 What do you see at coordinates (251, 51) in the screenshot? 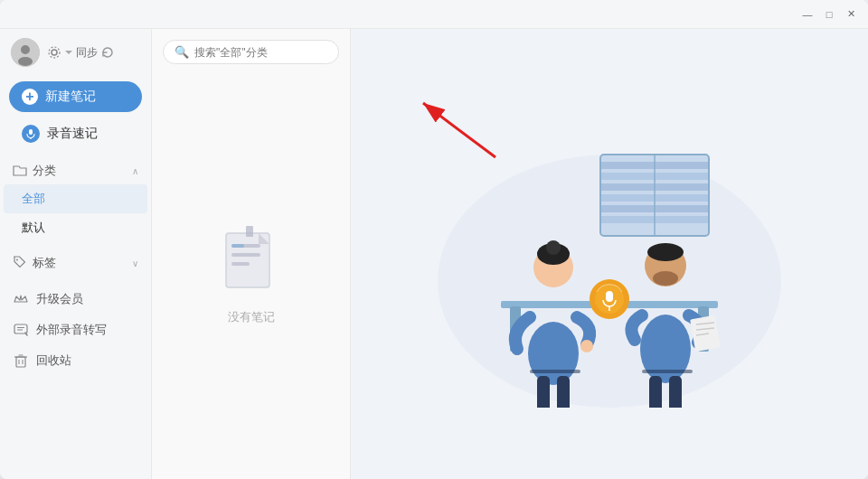
I see `search-bar: 🔍` at bounding box center [251, 51].